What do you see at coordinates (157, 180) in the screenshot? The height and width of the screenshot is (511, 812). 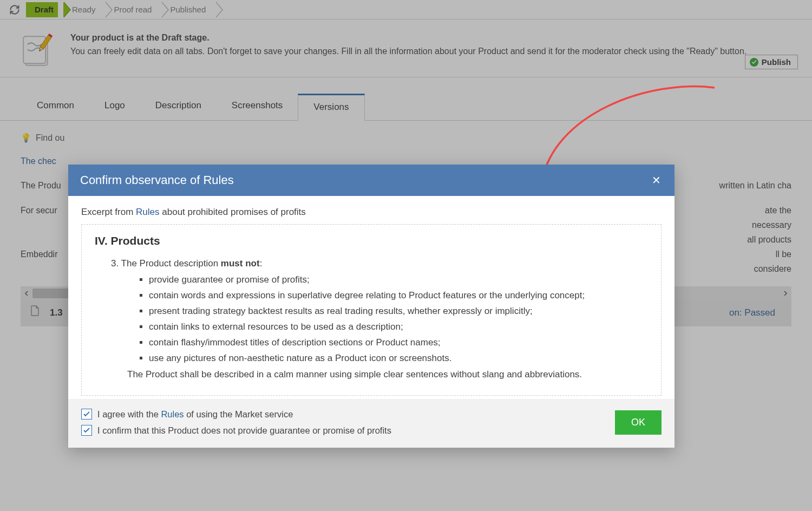 I see `dialog-title: Confirm observance of Rules` at bounding box center [157, 180].